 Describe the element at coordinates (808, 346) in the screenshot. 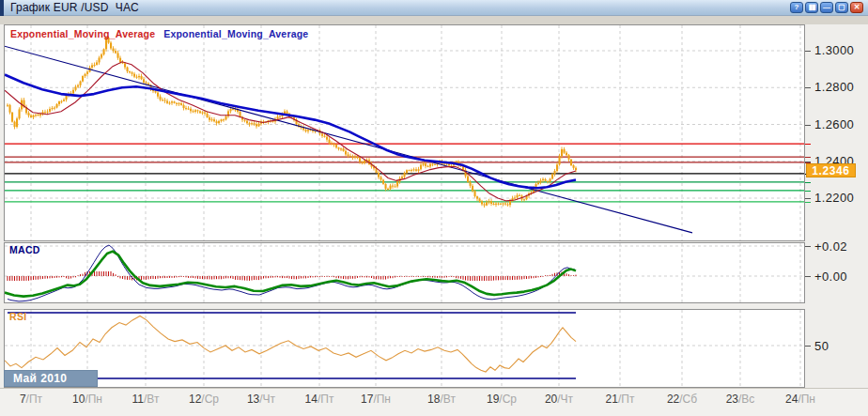

I see `rsi-axis-tick` at that location.